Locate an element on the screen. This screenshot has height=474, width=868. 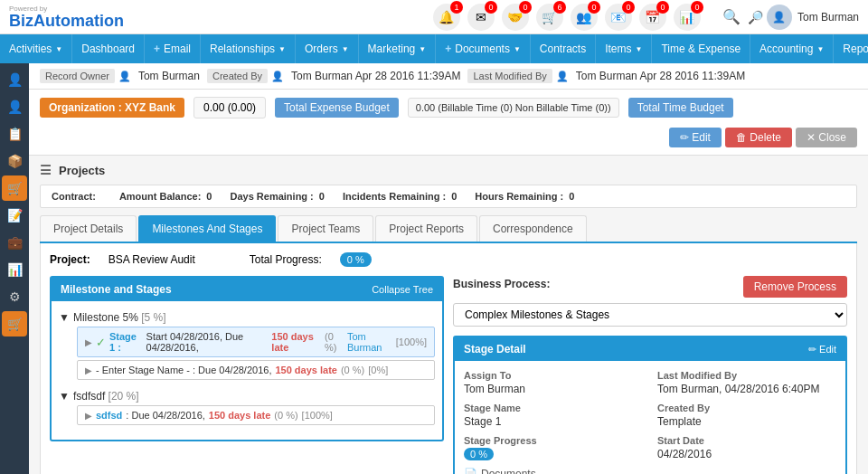
assign-to-label: Assign To is located at coordinates (553, 375).